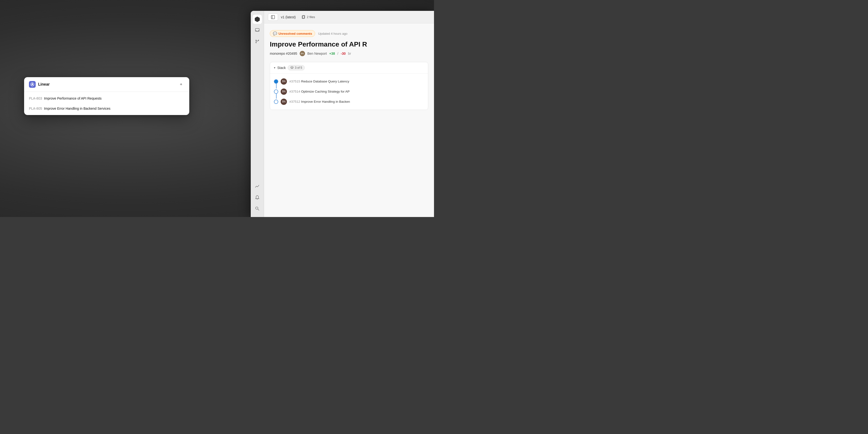 This screenshot has width=868, height=434. Describe the element at coordinates (299, 68) in the screenshot. I see `stack-count: 3 of 5` at that location.